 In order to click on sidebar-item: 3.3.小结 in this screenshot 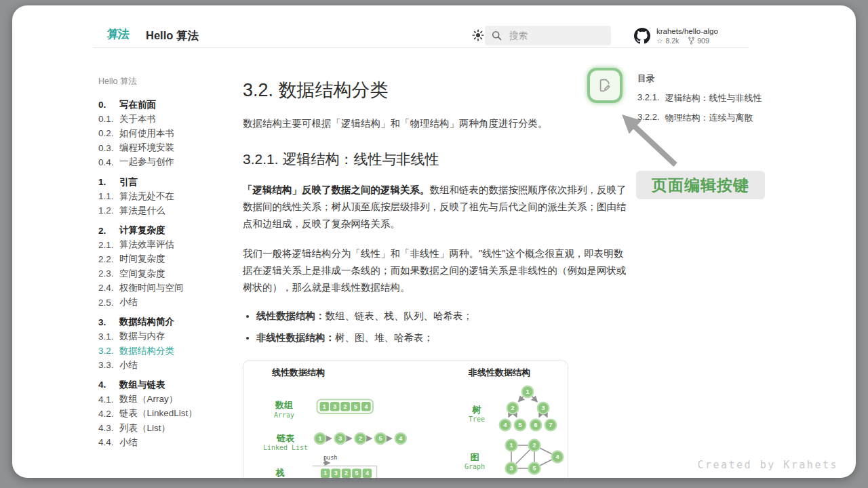, I will do `click(164, 365)`.